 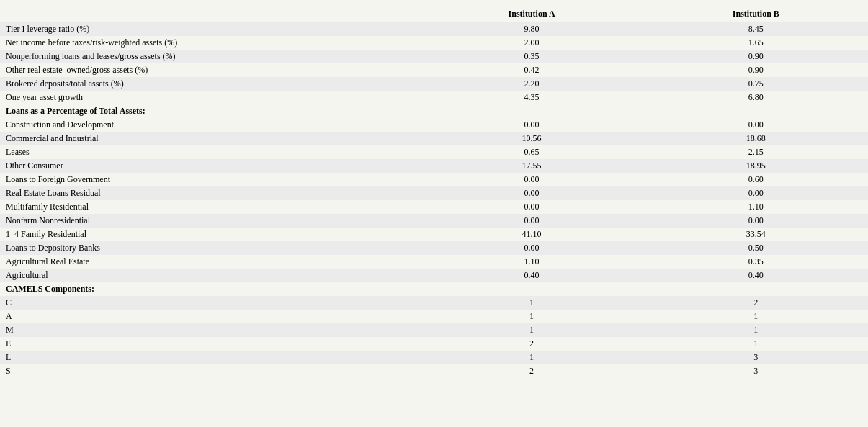 I want to click on table-row: Real Estate Loans Residual0.000.00, so click(x=434, y=193).